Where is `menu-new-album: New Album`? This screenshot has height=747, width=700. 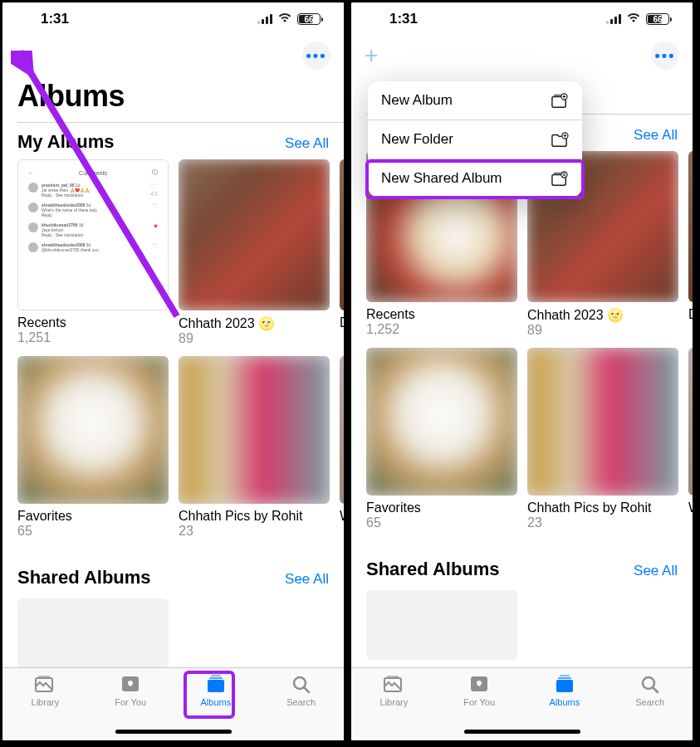 menu-new-album: New Album is located at coordinates (475, 101).